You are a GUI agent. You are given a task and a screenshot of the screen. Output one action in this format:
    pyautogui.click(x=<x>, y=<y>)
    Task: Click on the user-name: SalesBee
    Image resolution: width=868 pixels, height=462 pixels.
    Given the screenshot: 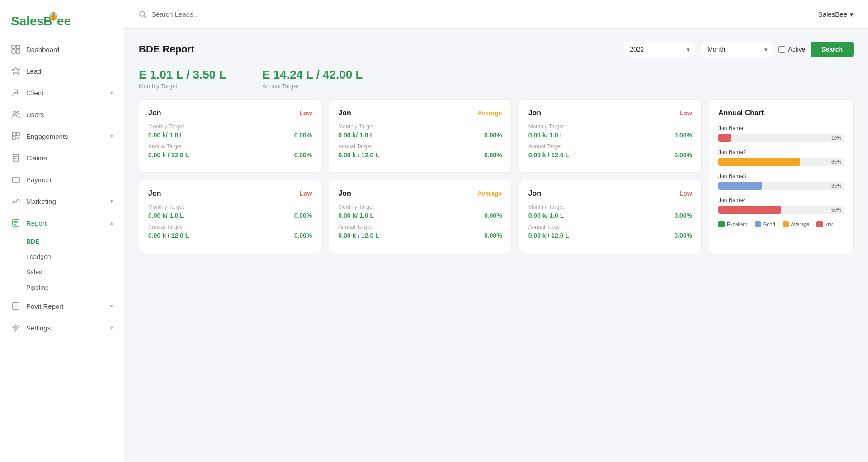 What is the action you would take?
    pyautogui.click(x=833, y=14)
    